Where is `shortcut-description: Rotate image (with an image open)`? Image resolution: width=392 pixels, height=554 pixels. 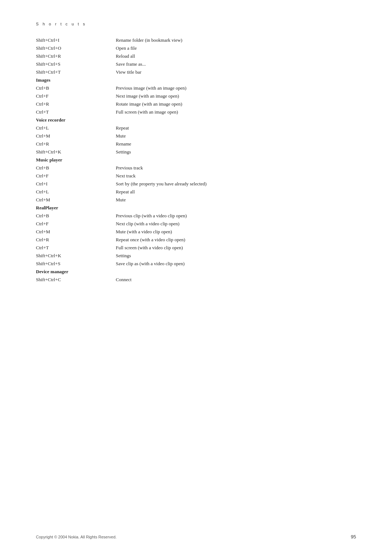 shortcut-description: Rotate image (with an image open) is located at coordinates (236, 104).